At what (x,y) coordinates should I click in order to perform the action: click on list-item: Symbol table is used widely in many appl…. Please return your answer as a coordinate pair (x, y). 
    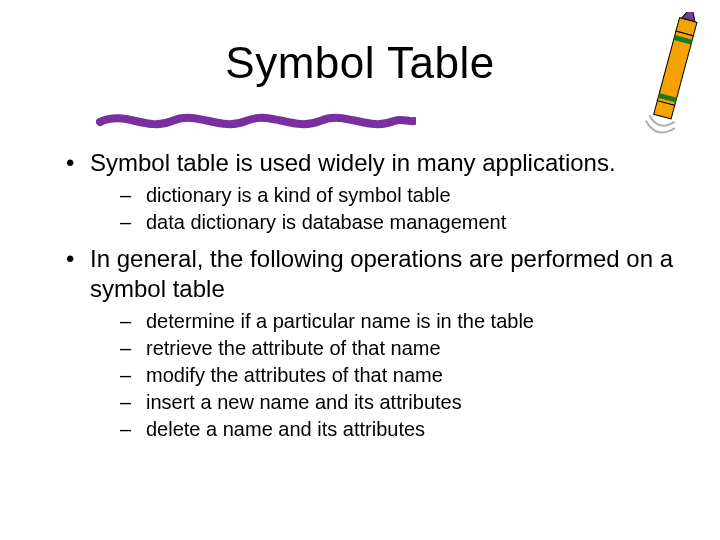
    Looking at the image, I should click on (370, 192).